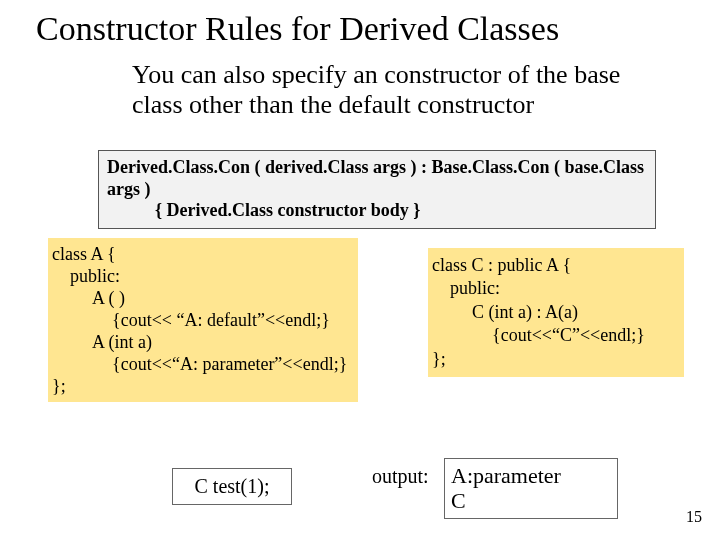 The image size is (720, 540). What do you see at coordinates (377, 90) in the screenshot?
I see `slide-subtitle: You can also specify an constructor of t…` at bounding box center [377, 90].